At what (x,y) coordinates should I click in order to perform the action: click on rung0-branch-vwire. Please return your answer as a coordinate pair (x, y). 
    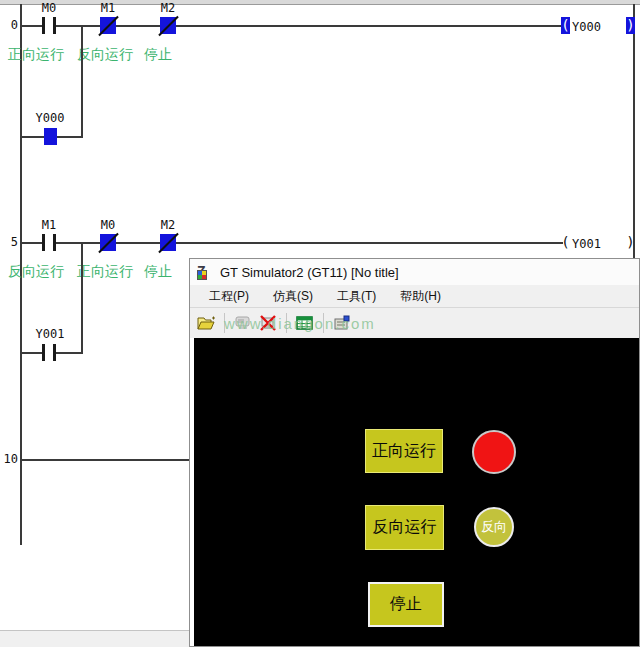
    Looking at the image, I should click on (82, 82).